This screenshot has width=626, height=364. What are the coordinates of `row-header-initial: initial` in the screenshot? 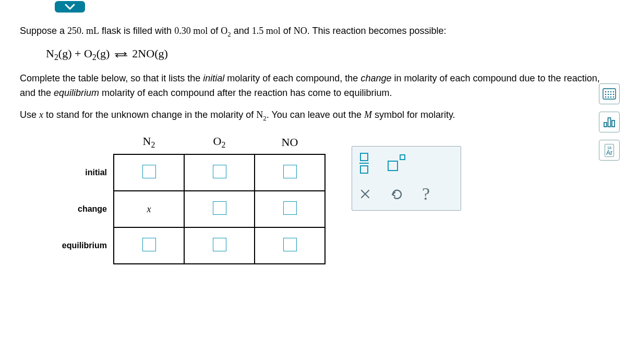 It's located at (72, 173).